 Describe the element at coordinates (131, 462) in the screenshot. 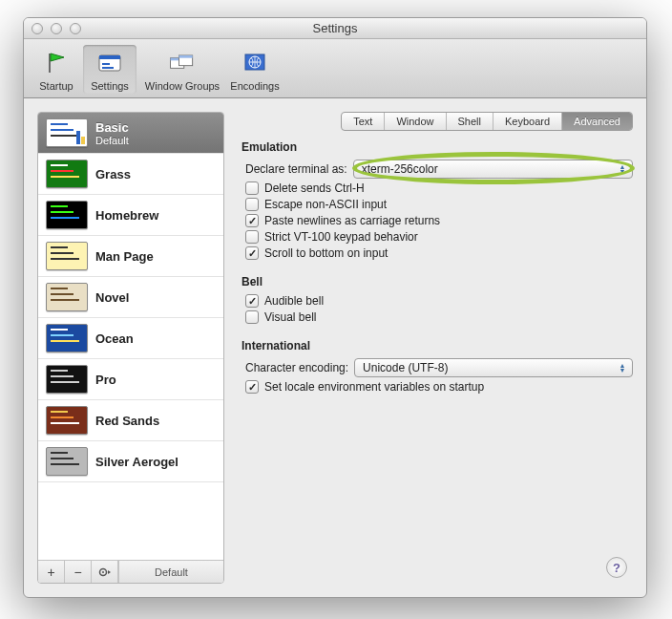

I see `profile-item: Silver Aerogel` at that location.